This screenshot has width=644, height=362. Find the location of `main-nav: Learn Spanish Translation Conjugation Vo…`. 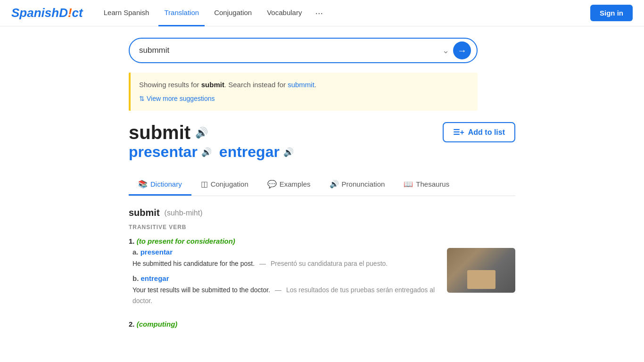

main-nav: Learn Spanish Translation Conjugation Vo… is located at coordinates (344, 13).